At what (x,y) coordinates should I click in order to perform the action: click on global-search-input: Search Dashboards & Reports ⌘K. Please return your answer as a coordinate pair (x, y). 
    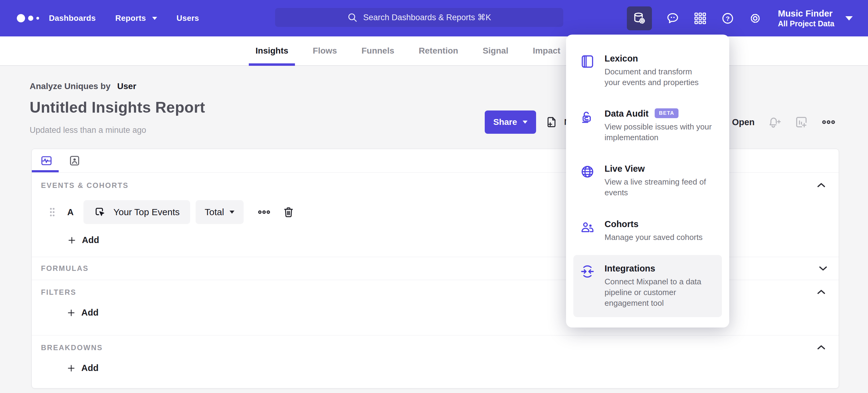
    Looking at the image, I should click on (419, 18).